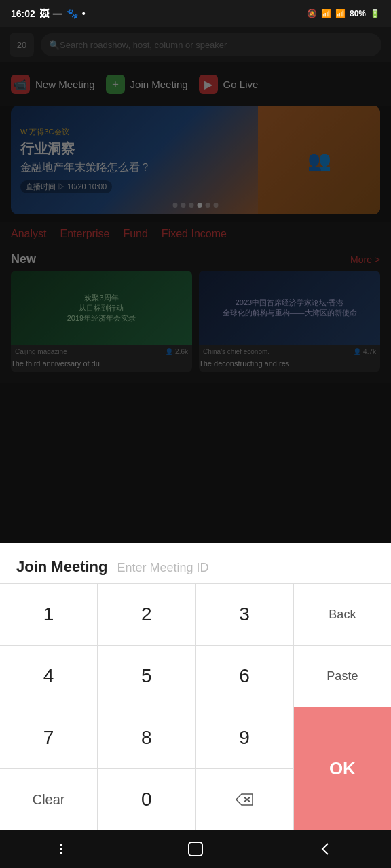 The image size is (391, 868). Describe the element at coordinates (196, 234) in the screenshot. I see `category-tabs: Analyst Enterprise Fund Fixed Income` at that location.